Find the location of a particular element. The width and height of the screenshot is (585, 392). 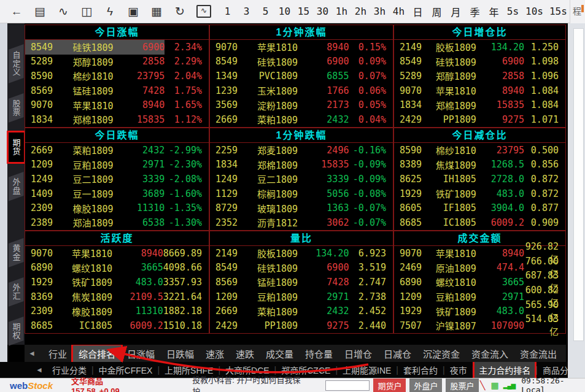

rank-row: 2669菜粕180924320.04% is located at coordinates (301, 120).